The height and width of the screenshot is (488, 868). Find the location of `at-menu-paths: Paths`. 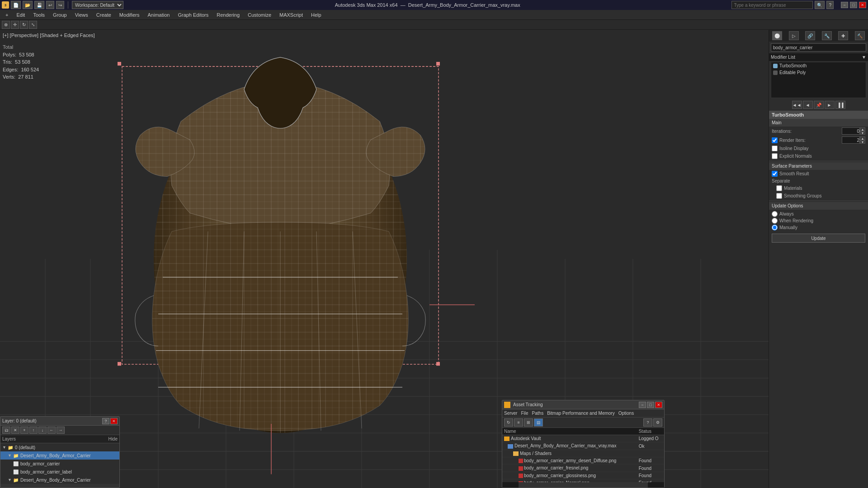

at-menu-paths: Paths is located at coordinates (538, 413).